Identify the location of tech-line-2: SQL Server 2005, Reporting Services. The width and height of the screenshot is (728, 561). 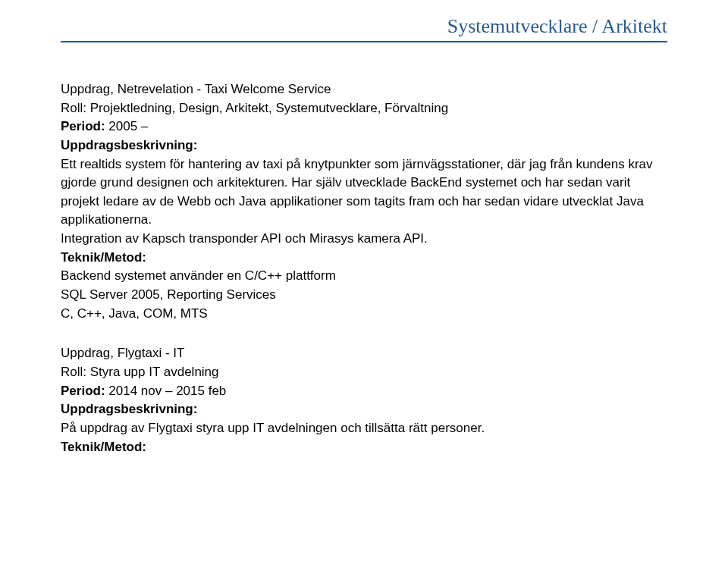
(364, 296).